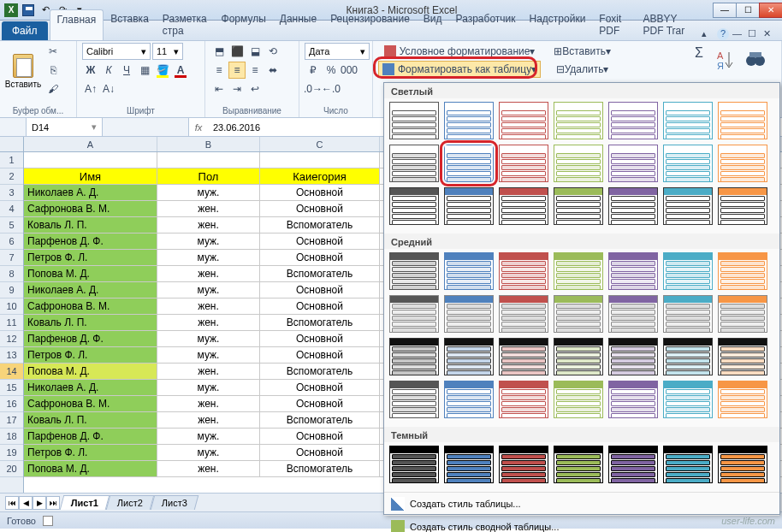 The width and height of the screenshot is (782, 532). I want to click on excel-icon: X, so click(11, 10).